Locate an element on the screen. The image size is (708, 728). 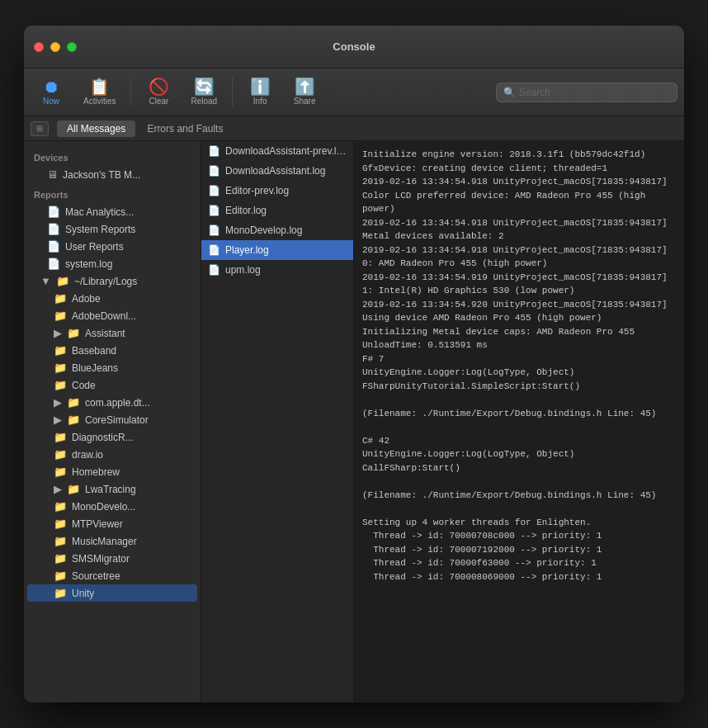
sidebar-item-mac-analytics: 📄 Mac Analytics... is located at coordinates (112, 211).